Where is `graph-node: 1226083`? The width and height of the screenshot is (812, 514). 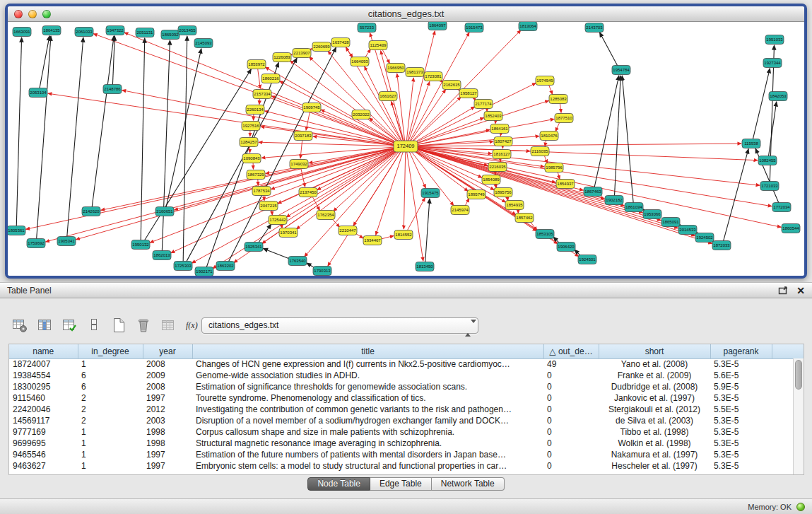 graph-node: 1226083 is located at coordinates (282, 58).